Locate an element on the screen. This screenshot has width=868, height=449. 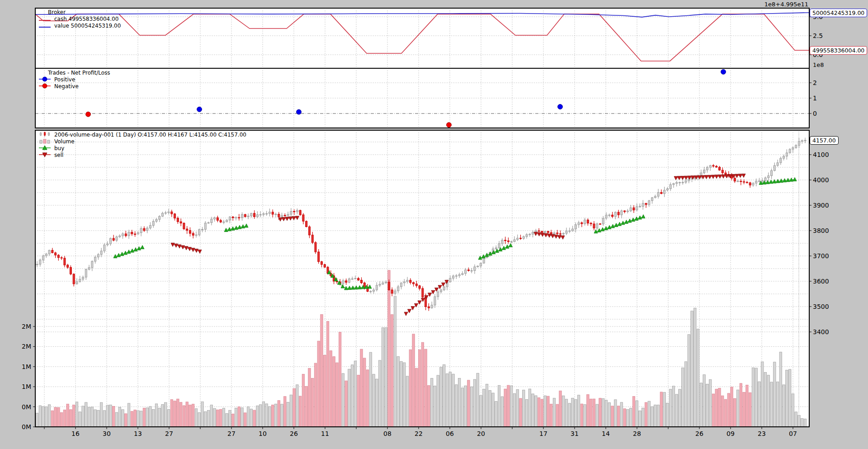
x-tick-label: 17 is located at coordinates (543, 434).